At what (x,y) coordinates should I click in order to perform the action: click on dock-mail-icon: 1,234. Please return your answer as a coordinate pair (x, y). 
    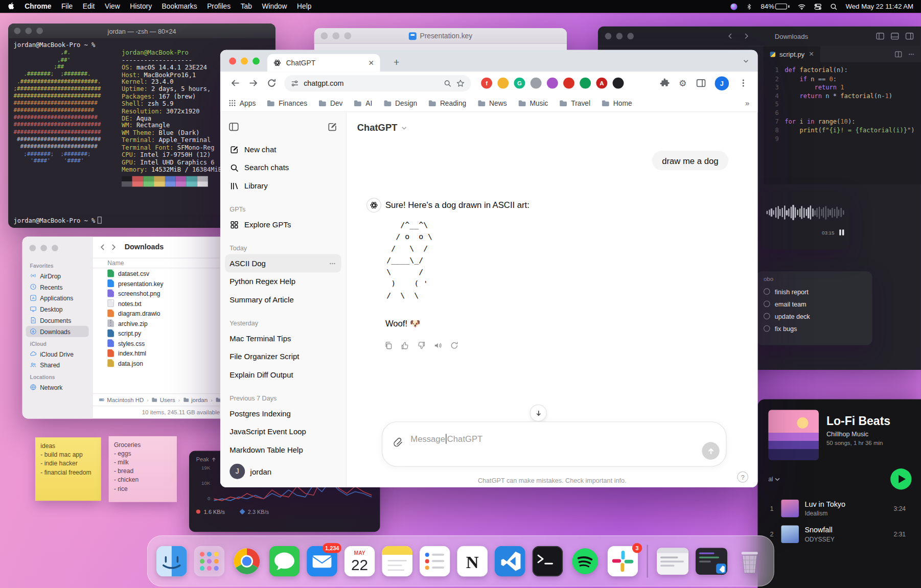
    Looking at the image, I should click on (322, 561).